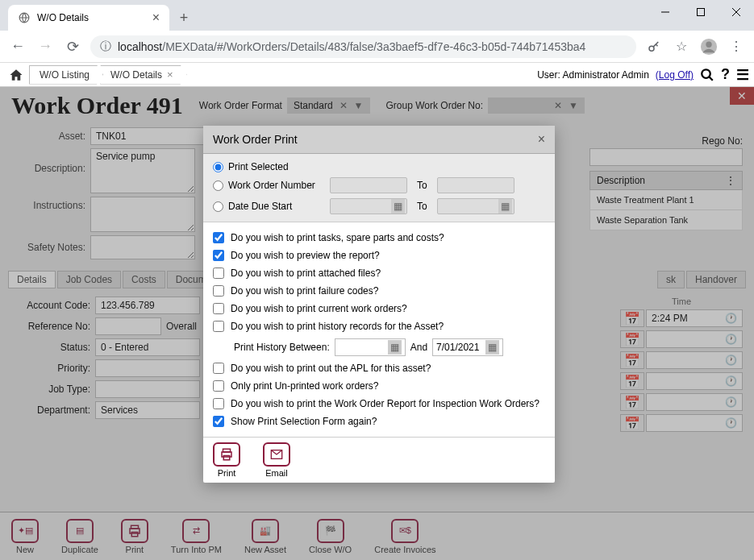  What do you see at coordinates (743, 75) in the screenshot?
I see `hamburger-menu-icon: ☰` at bounding box center [743, 75].